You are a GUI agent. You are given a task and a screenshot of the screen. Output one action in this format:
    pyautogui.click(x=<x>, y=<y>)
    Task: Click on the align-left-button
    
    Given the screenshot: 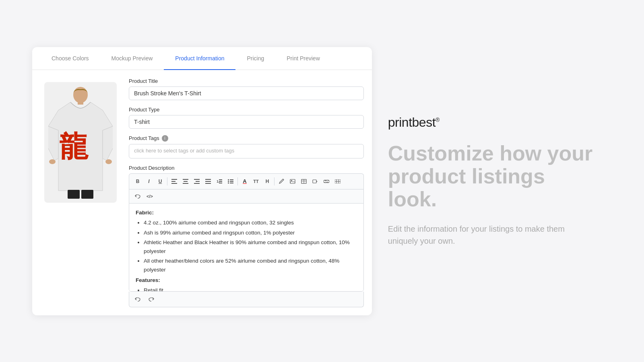 What is the action you would take?
    pyautogui.click(x=174, y=181)
    